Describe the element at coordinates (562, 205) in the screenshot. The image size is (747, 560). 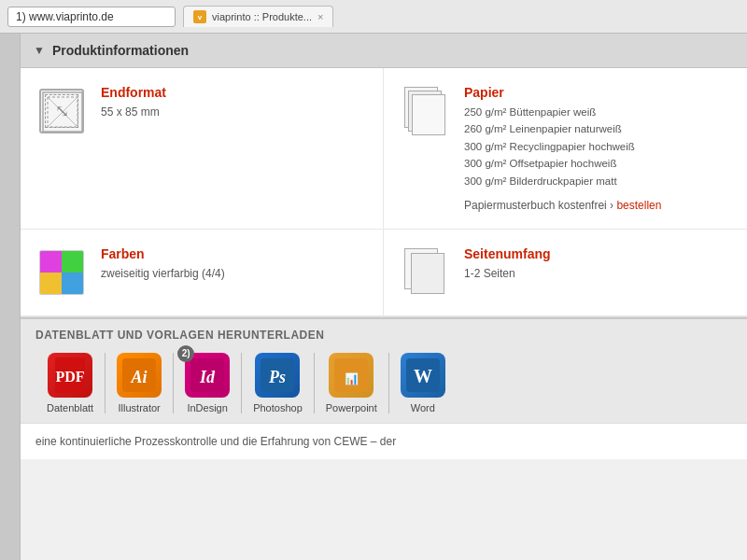
I see `musterbuch-info: Papiermusterbuch kostenfrei › bestellen` at that location.